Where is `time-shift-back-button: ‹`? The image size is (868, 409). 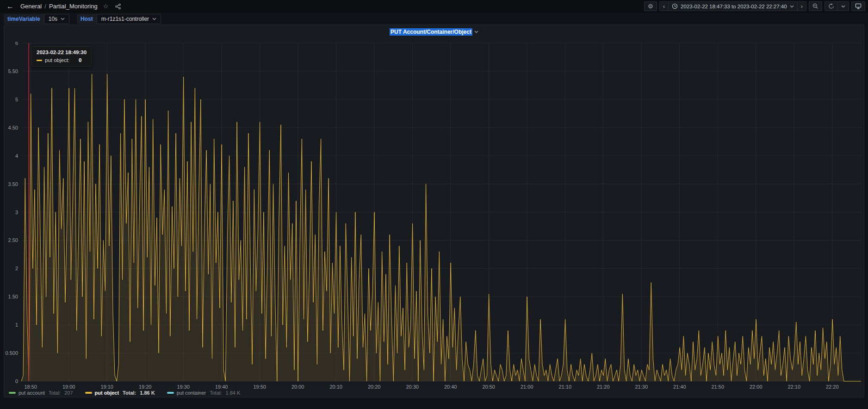
time-shift-back-button: ‹ is located at coordinates (664, 6).